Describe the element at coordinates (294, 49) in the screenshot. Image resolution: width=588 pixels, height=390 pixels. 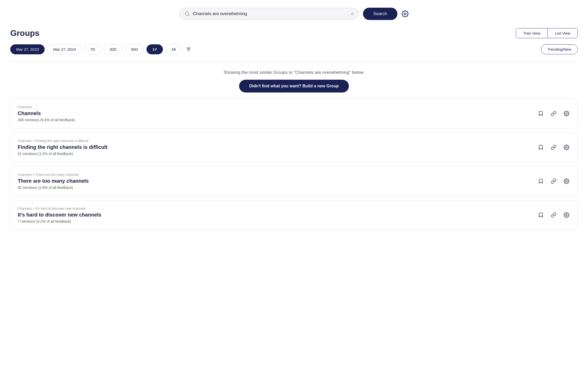
I see `date-filter-row: Mar 27, 2023 Mar 27, 2024 7D 30D 90D 1Y …` at that location.